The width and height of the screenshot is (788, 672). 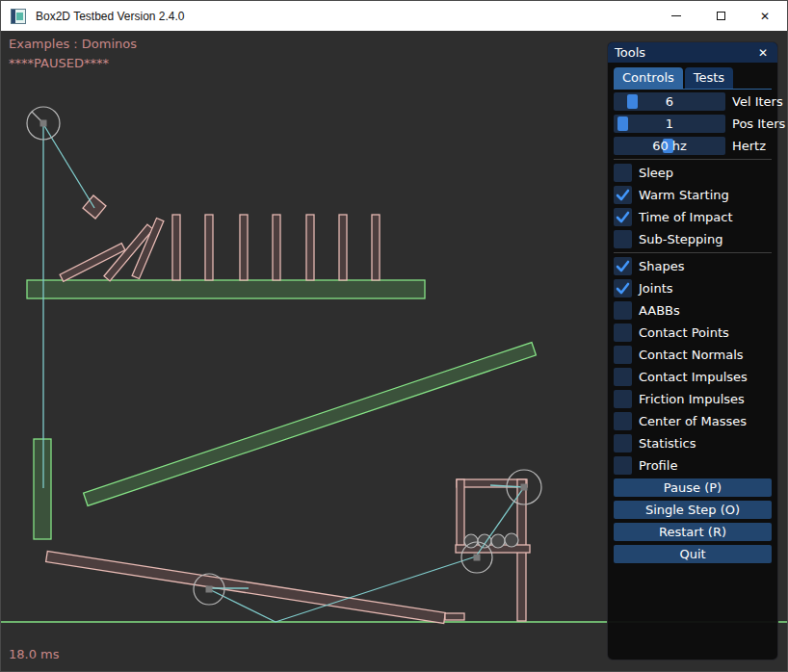 What do you see at coordinates (721, 15) in the screenshot?
I see `maximize-icon` at bounding box center [721, 15].